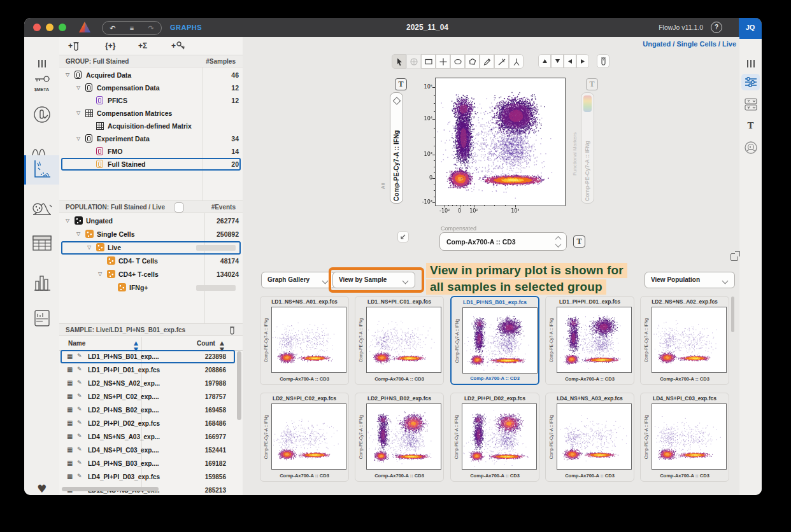 This screenshot has width=791, height=532. I want to click on tree-row: ▽Acquired Data46, so click(151, 75).